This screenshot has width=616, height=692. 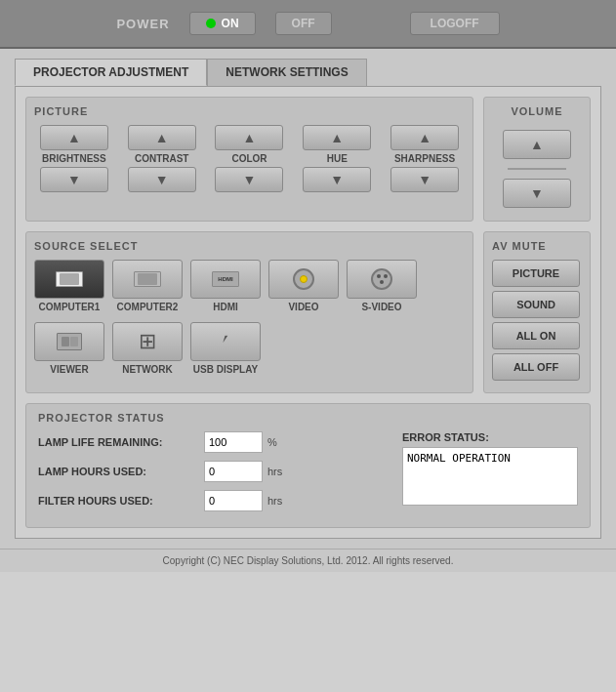 What do you see at coordinates (68, 369) in the screenshot?
I see `viewer-label: VIEWER` at bounding box center [68, 369].